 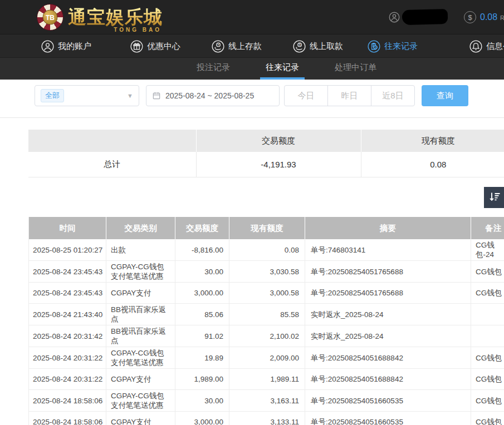 I want to click on cell-time: 2025-08-24 20:31:42, so click(x=68, y=336).